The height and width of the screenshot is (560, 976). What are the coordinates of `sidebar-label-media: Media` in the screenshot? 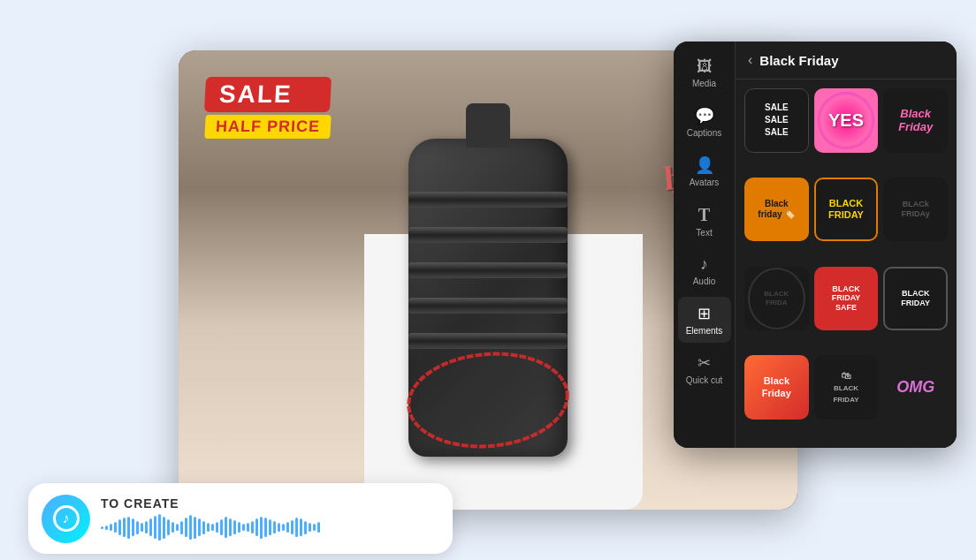 It's located at (704, 83).